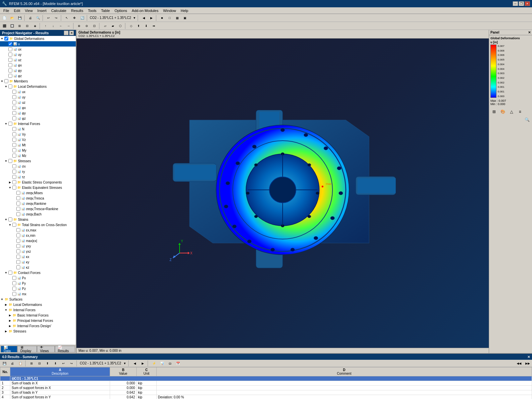 Image resolution: width=532 pixels, height=399 pixels. I want to click on res-next: ▶, so click(143, 363).